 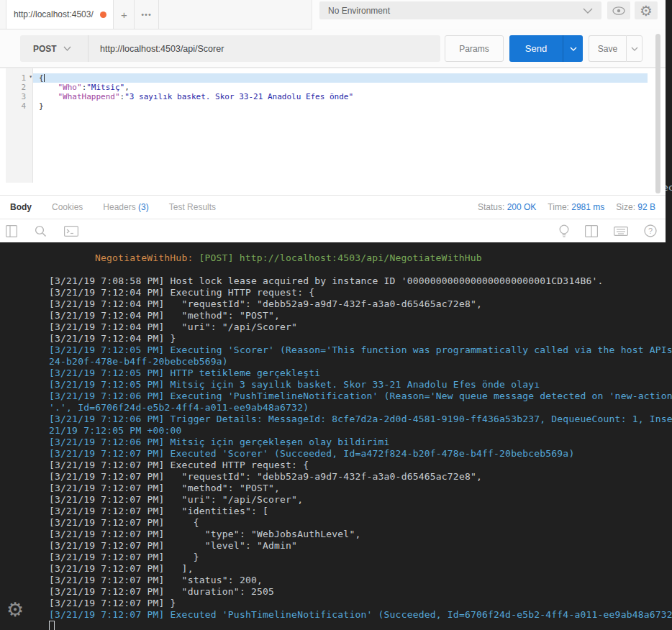 What do you see at coordinates (40, 232) in the screenshot?
I see `search-icon` at bounding box center [40, 232].